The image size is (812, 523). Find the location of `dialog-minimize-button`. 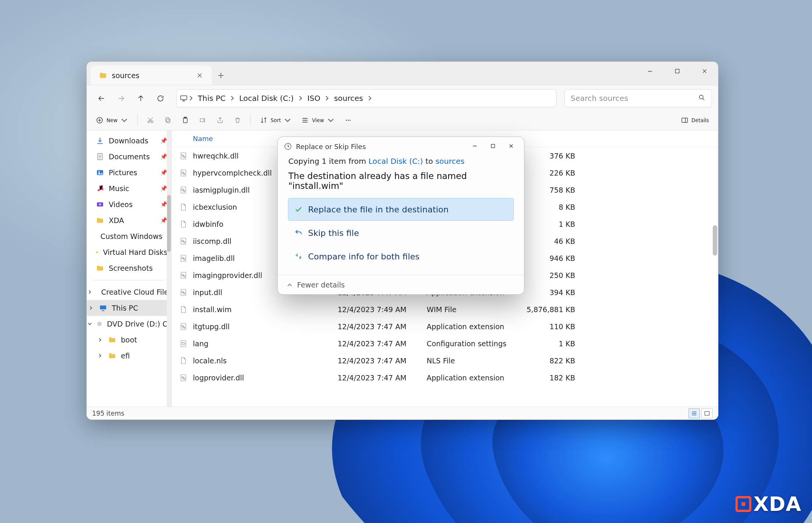

dialog-minimize-button is located at coordinates (475, 146).